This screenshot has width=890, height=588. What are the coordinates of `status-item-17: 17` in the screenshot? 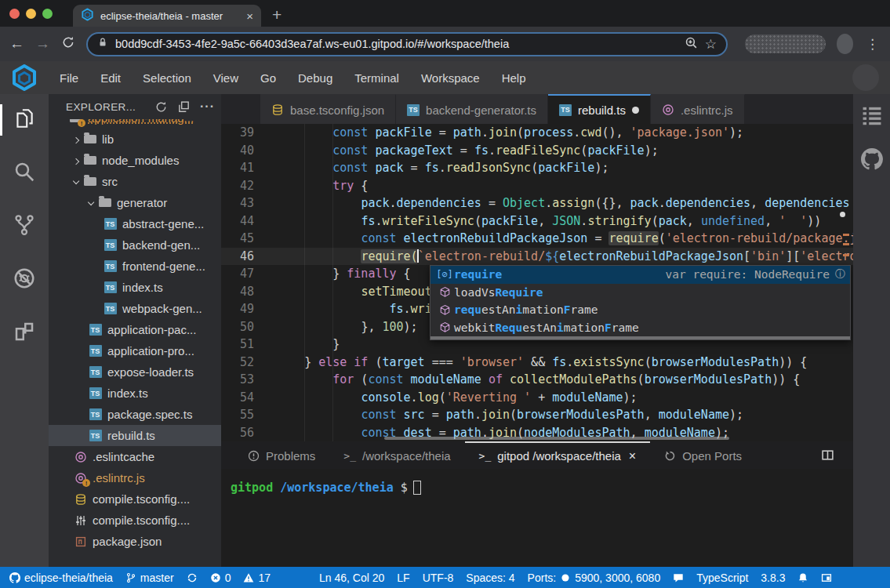 It's located at (257, 578).